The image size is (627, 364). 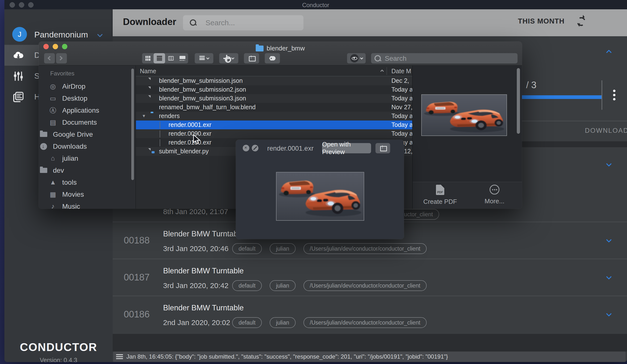 What do you see at coordinates (87, 110) in the screenshot?
I see `finder-sidebar-item: Ⓐ Applications` at bounding box center [87, 110].